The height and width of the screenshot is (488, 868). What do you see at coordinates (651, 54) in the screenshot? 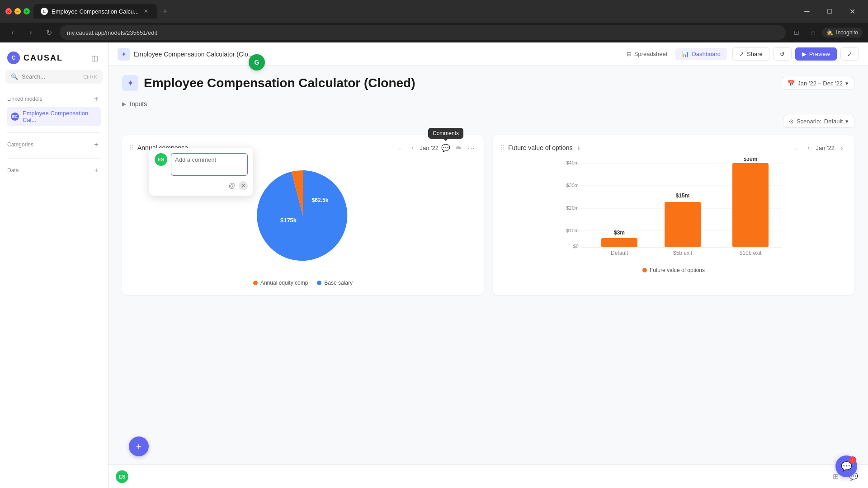
I see `tab-spreadsheet-label: Spreadsheet` at bounding box center [651, 54].